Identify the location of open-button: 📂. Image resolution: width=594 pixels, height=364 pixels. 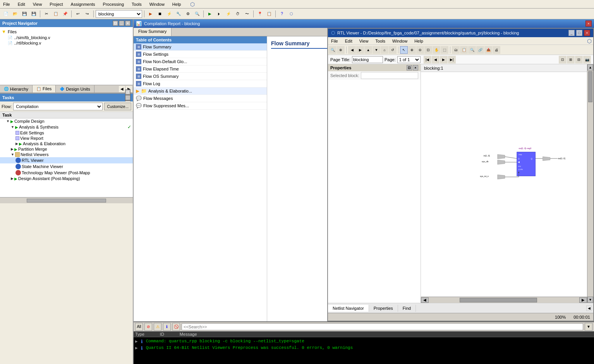
(15, 14).